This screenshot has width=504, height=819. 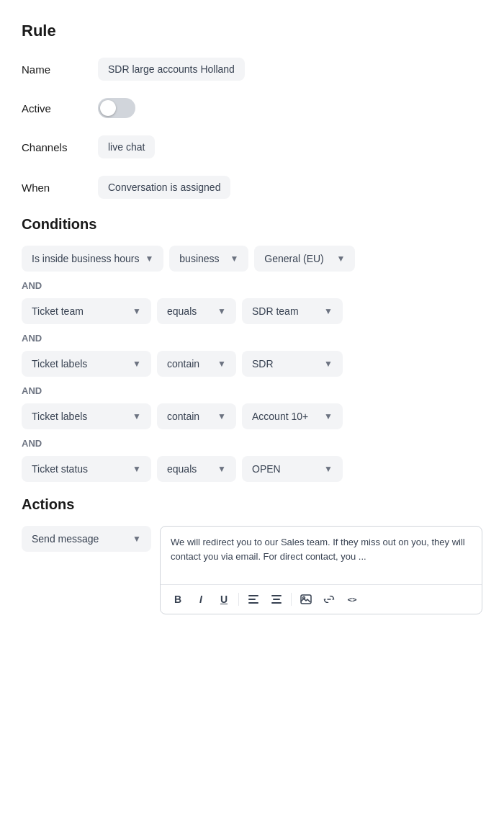 I want to click on condition-2-col1-label: Ticket team, so click(x=58, y=311).